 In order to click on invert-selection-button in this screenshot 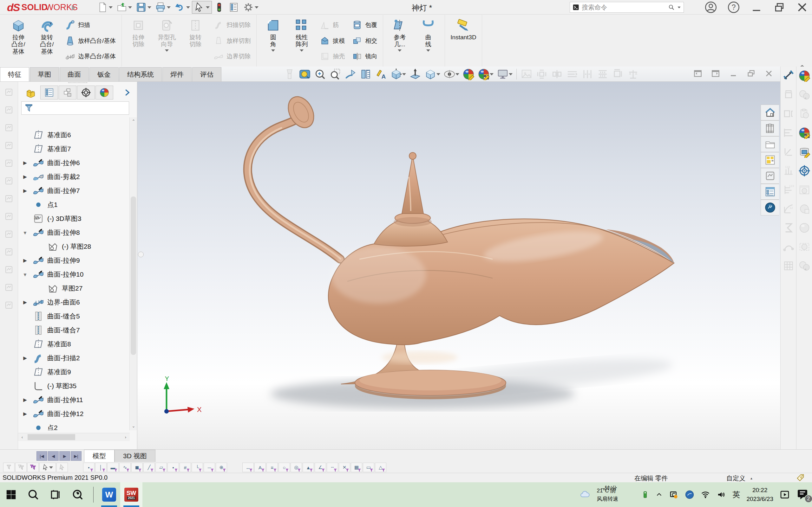, I will do `click(62, 467)`.